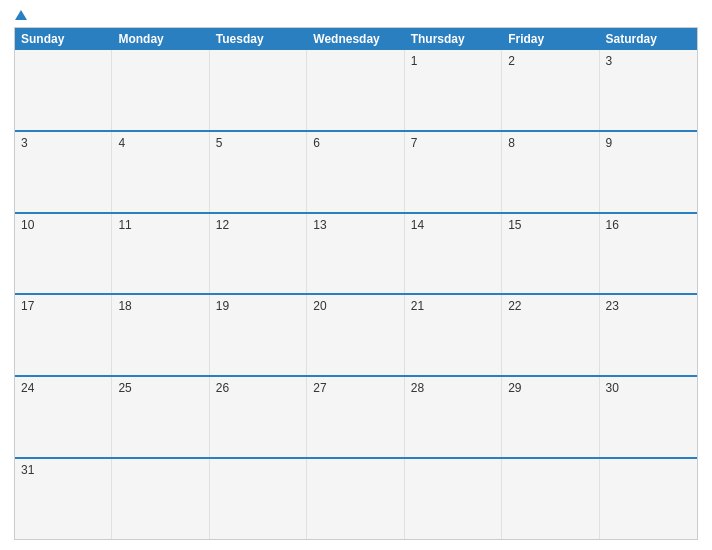 This screenshot has width=712, height=550. I want to click on day-header-saturday: Saturday, so click(648, 39).